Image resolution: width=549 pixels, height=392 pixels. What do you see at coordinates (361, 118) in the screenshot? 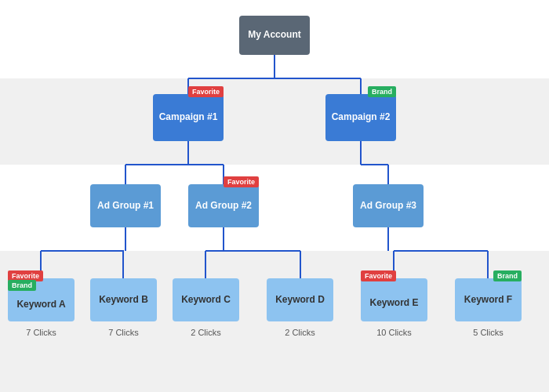
I see `campaign2-node: Brand Campaign #2` at bounding box center [361, 118].